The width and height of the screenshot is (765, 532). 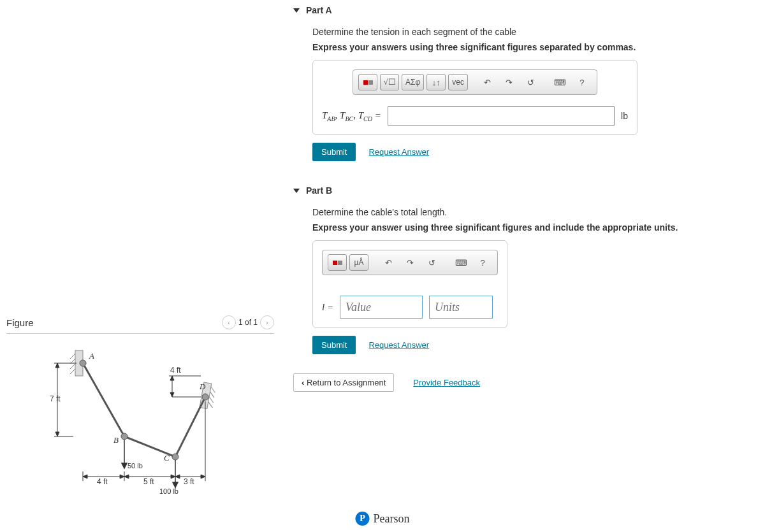 I want to click on svg-text: 7 ft, so click(x=55, y=399).